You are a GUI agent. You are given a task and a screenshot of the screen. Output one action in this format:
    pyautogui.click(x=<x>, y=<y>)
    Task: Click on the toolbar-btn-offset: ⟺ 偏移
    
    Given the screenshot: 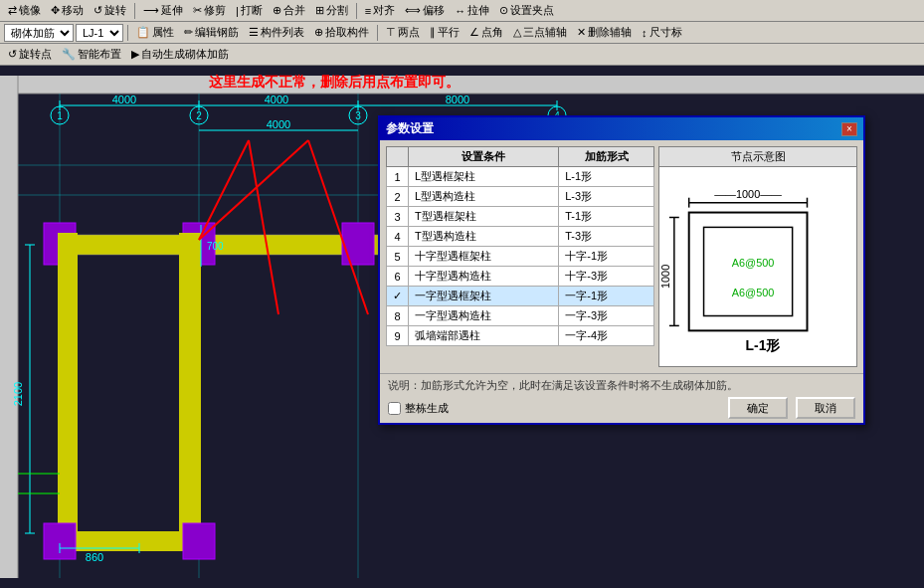 What is the action you would take?
    pyautogui.click(x=425, y=10)
    